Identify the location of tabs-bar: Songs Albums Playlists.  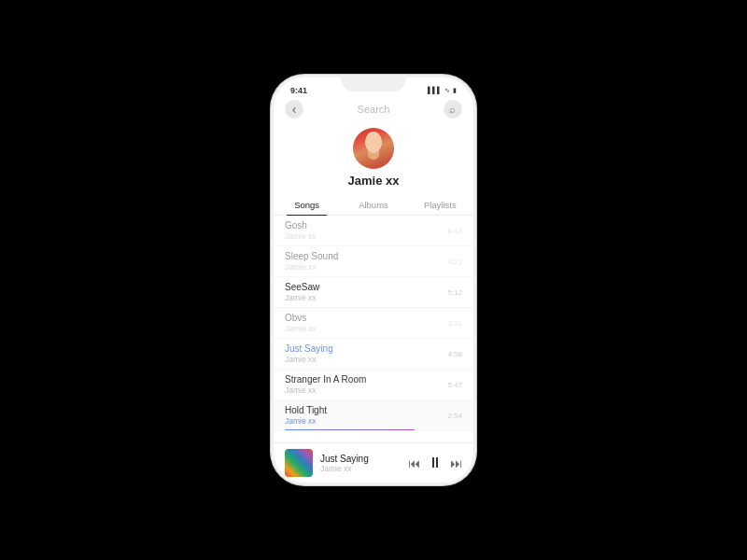
(374, 205).